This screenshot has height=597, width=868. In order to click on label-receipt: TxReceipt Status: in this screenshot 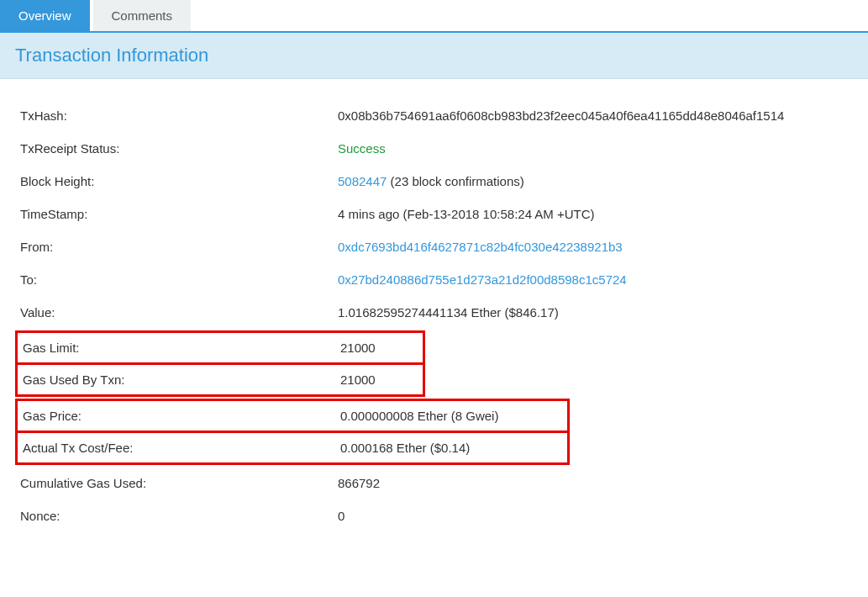, I will do `click(179, 148)`.